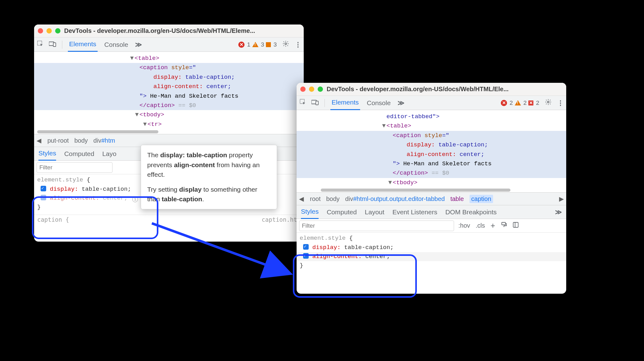 This screenshot has height=361, width=644. What do you see at coordinates (562, 199) in the screenshot?
I see `breadcrumb-next-icon: ▶` at bounding box center [562, 199].